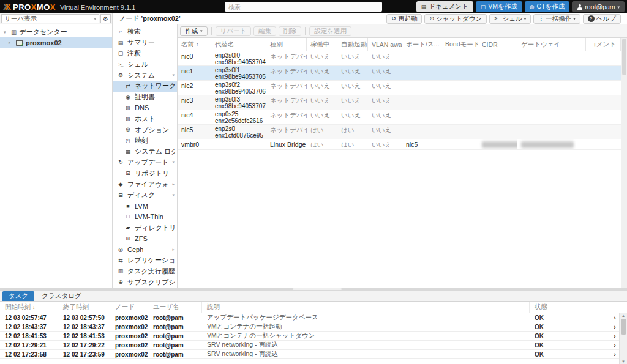  I want to click on documentation-button: ▤ ドキュメント, so click(445, 7).